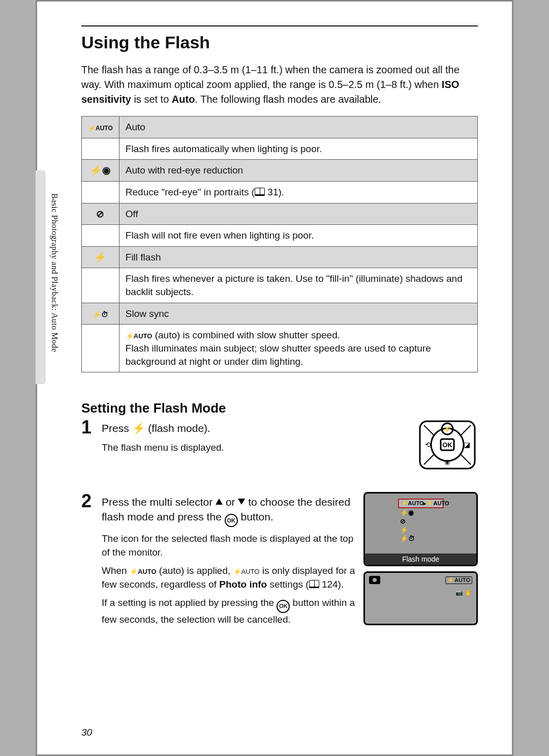 The height and width of the screenshot is (756, 549). I want to click on page-number: 30, so click(86, 733).